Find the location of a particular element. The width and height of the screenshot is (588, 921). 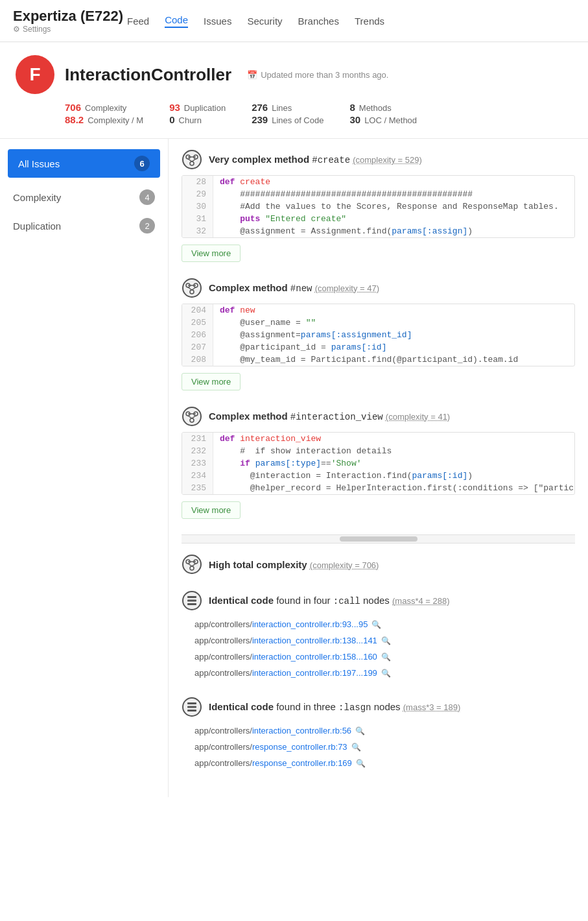

header-title-wrap: Expertiza (E722) ⚙ Settings is located at coordinates (70, 21).